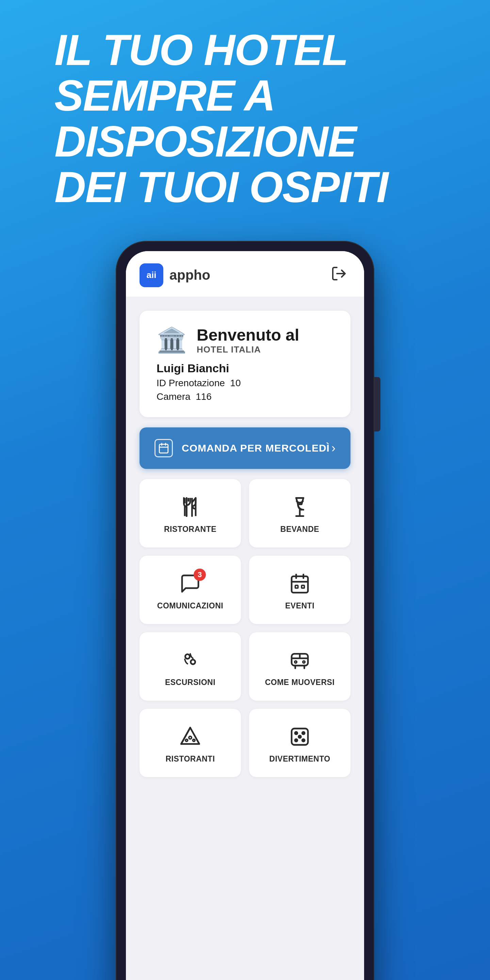 This screenshot has width=490, height=980. I want to click on booking-id: ID Prenotazione 10, so click(245, 383).